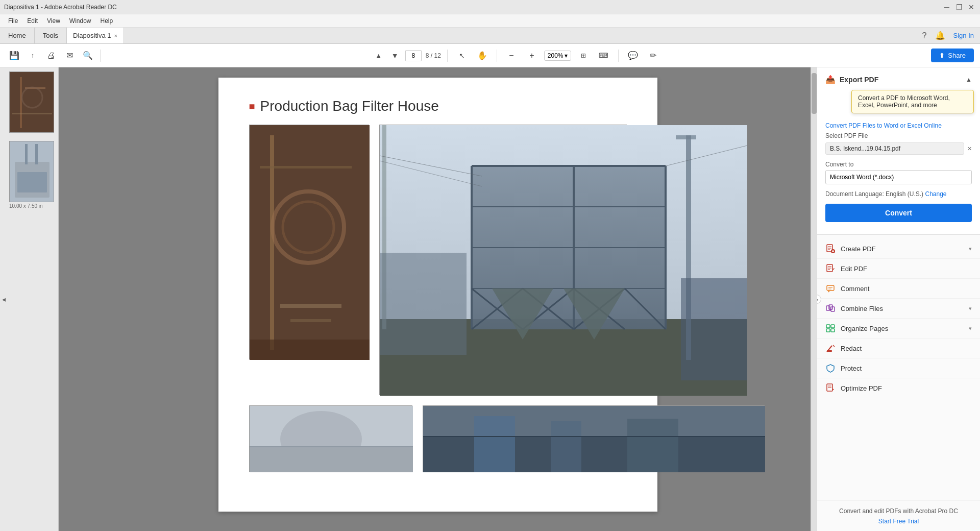  What do you see at coordinates (898, 136) in the screenshot?
I see `select-pdf-label: Select PDF File` at bounding box center [898, 136].